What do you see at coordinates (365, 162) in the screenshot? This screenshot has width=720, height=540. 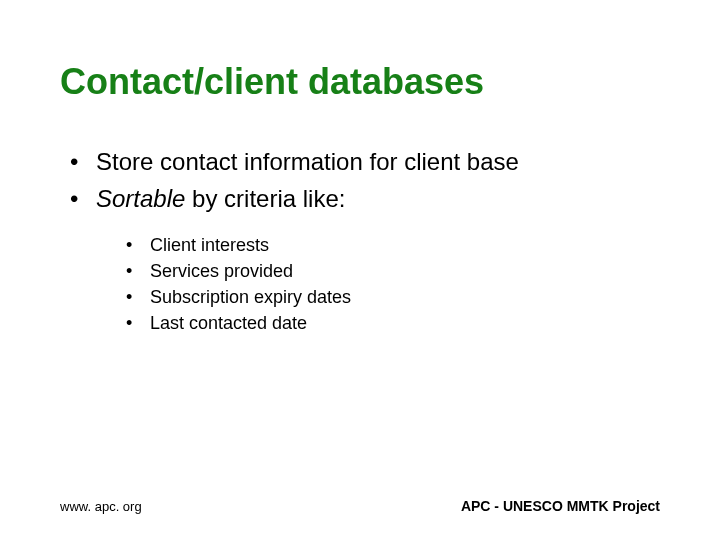 I see `bullet-item: Store contact information for client bas…` at bounding box center [365, 162].